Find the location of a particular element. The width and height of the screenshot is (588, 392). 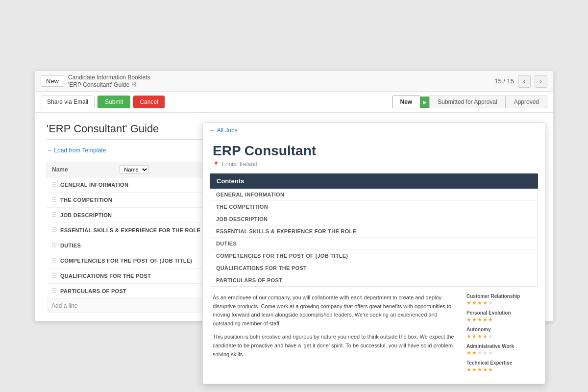

location-pin-icon: 📍 is located at coordinates (216, 165).